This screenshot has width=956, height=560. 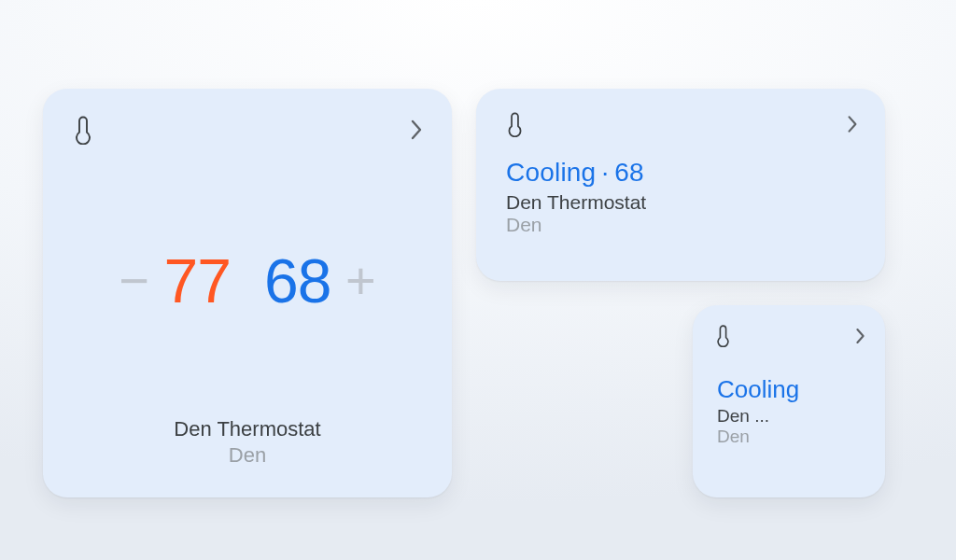 I want to click on plus-icon: +, so click(x=360, y=281).